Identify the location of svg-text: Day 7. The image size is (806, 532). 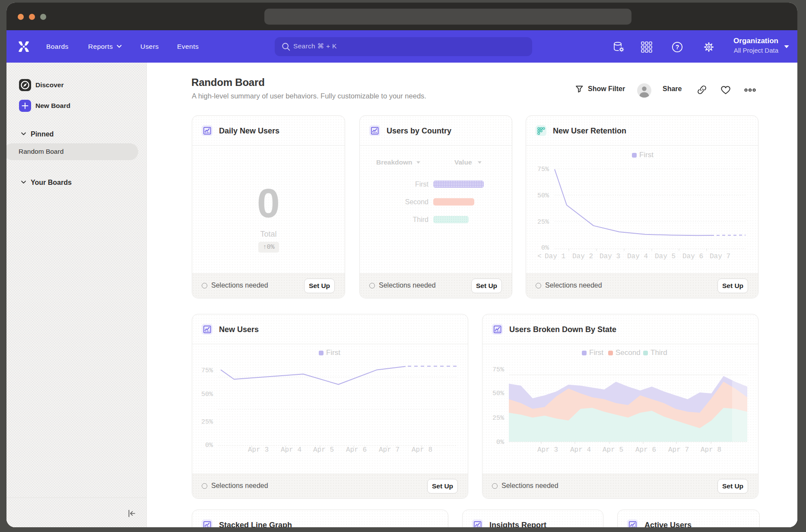
(720, 256).